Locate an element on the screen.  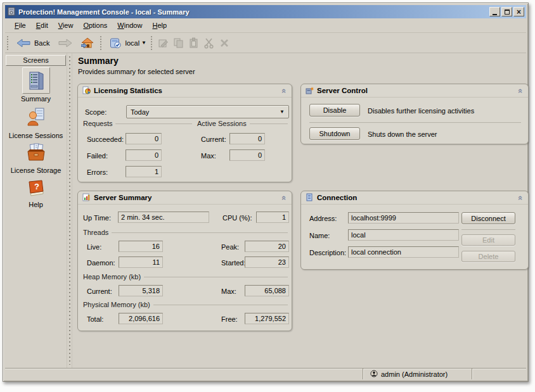
heap-max-value: 65,088 is located at coordinates (267, 291).